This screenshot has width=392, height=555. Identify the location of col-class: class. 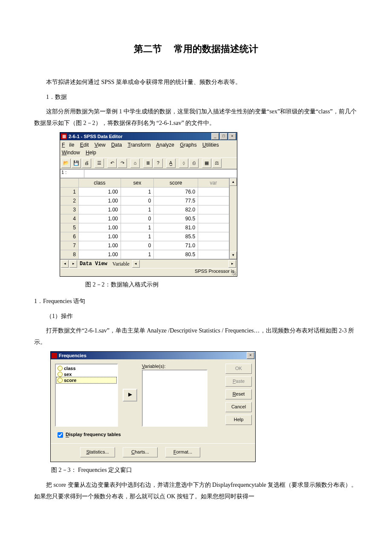
(100, 183).